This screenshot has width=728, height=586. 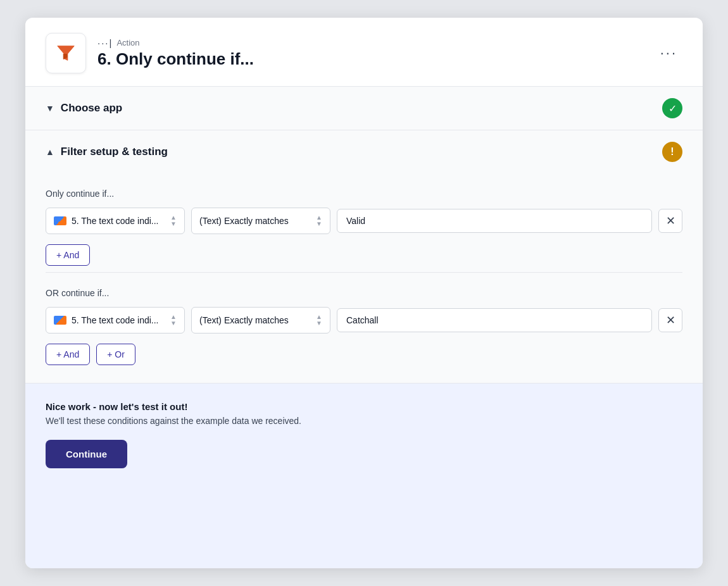 I want to click on warning-icon: !, so click(x=672, y=152).